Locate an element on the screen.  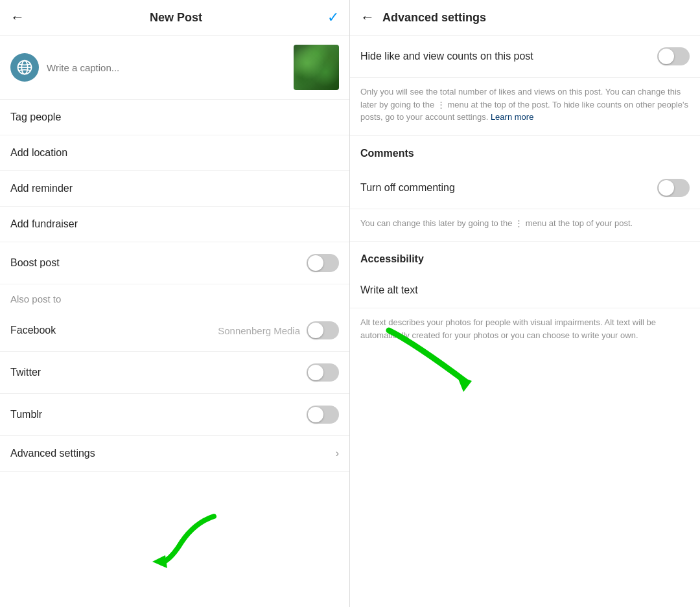
facebook-item: Facebook Sonnenberg Media is located at coordinates (175, 330).